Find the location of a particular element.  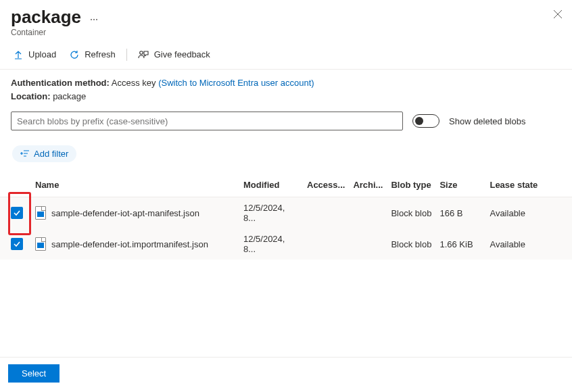

search-input is located at coordinates (207, 121).